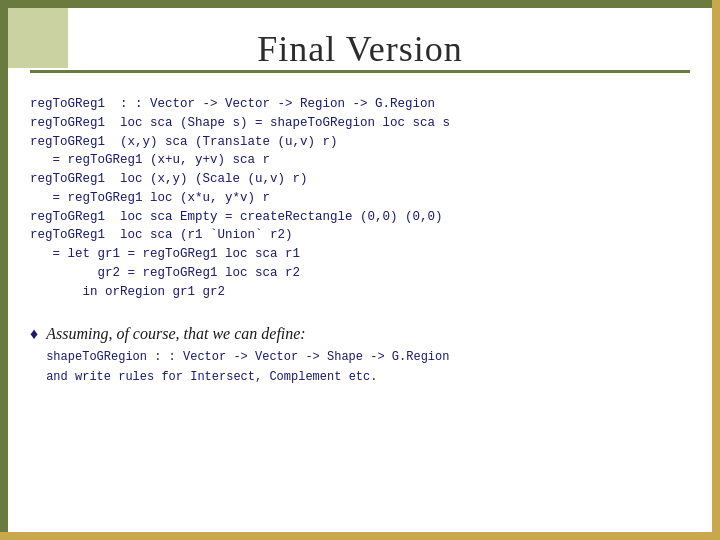  Describe the element at coordinates (360, 40) in the screenshot. I see `title-area: Final Version` at that location.